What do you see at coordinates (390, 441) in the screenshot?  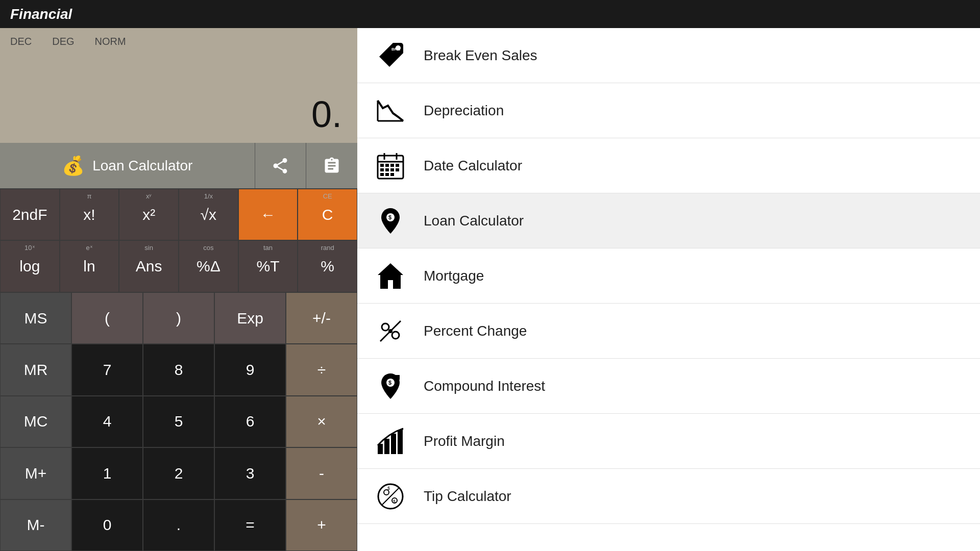 I see `profit-margin-icon` at bounding box center [390, 441].